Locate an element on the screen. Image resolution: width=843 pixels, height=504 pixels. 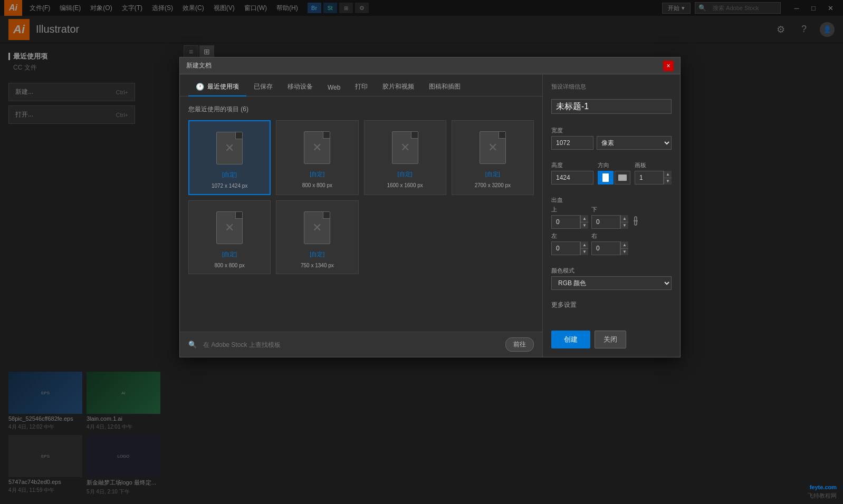
doc-placeholder-icon-2: ✕ is located at coordinates (405, 148).